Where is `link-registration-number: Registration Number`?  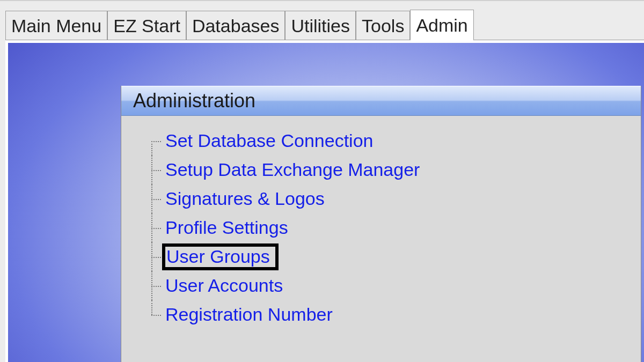 link-registration-number: Registration Number is located at coordinates (250, 314).